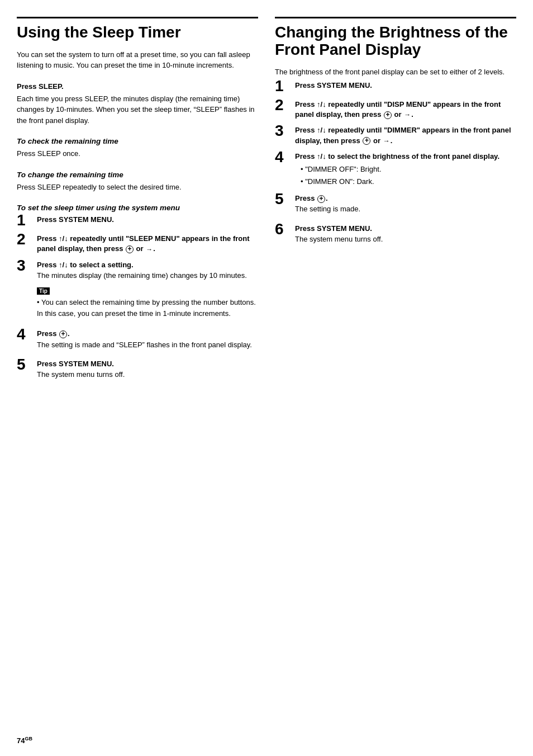 Image resolution: width=533 pixels, height=756 pixels. Describe the element at coordinates (63, 334) in the screenshot. I see `circle-plus-icon-4l: +` at that location.